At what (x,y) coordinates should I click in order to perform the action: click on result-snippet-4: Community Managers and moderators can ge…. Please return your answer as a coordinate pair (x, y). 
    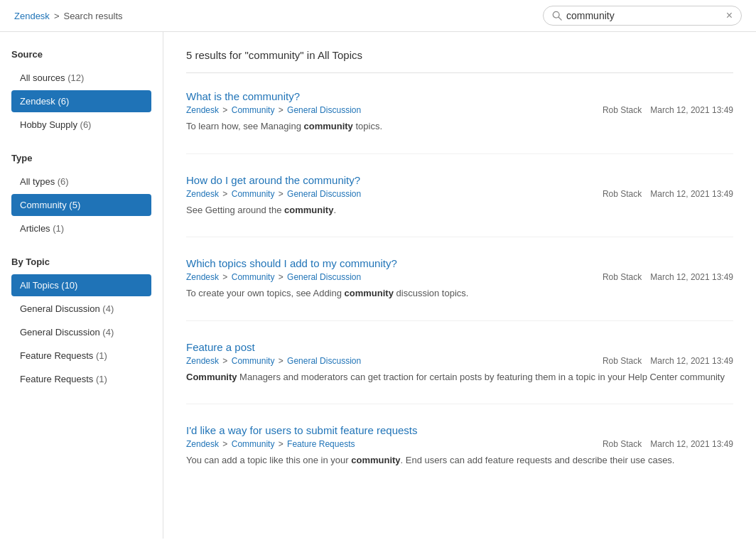
    Looking at the image, I should click on (460, 377).